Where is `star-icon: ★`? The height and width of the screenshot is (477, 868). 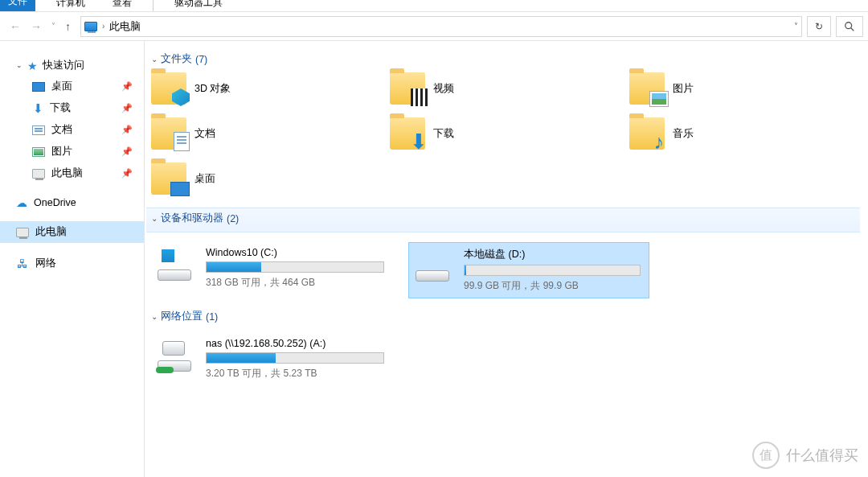
star-icon: ★ is located at coordinates (32, 66).